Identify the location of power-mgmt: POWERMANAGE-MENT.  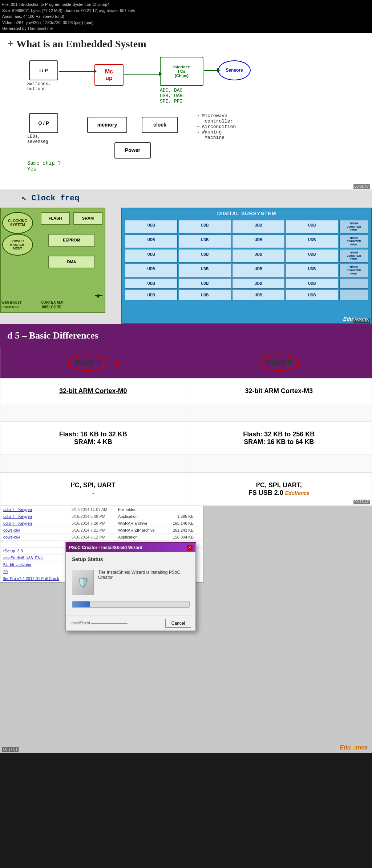
(17, 245).